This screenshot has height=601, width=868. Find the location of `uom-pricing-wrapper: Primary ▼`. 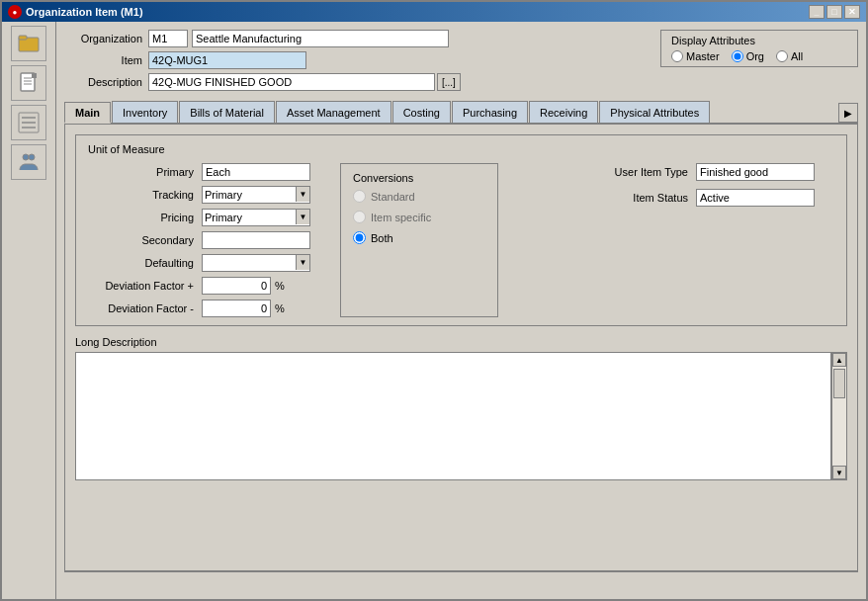

uom-pricing-wrapper: Primary ▼ is located at coordinates (256, 217).